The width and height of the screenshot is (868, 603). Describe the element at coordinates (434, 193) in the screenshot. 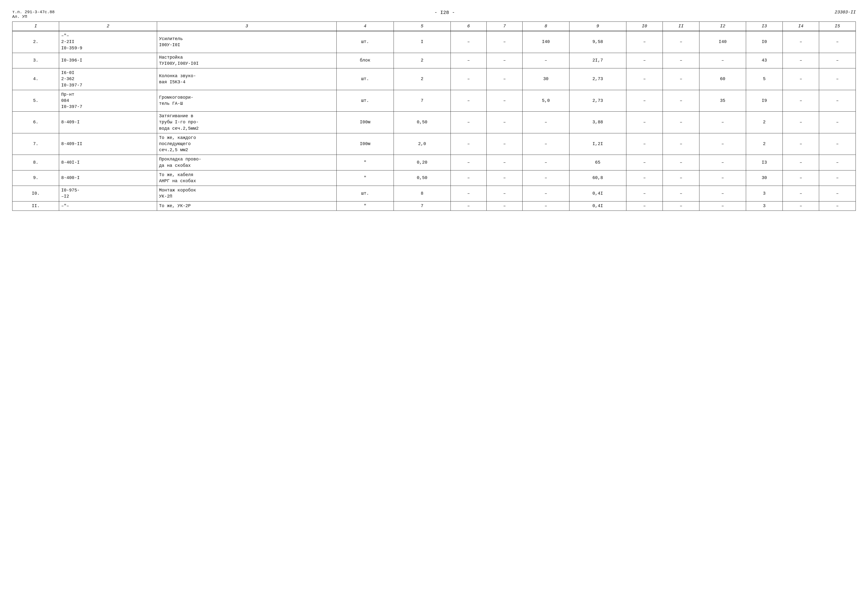

I see `table-row: I0.I0-975-–I2Монтаж коробокУК-2Пшт.8–––0…` at that location.